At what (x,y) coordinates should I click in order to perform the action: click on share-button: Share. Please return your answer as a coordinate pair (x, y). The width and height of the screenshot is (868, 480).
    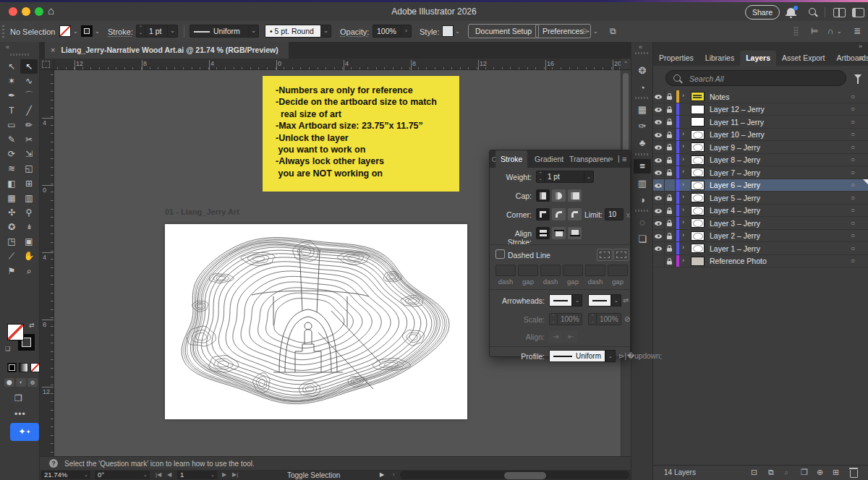
    Looking at the image, I should click on (762, 12).